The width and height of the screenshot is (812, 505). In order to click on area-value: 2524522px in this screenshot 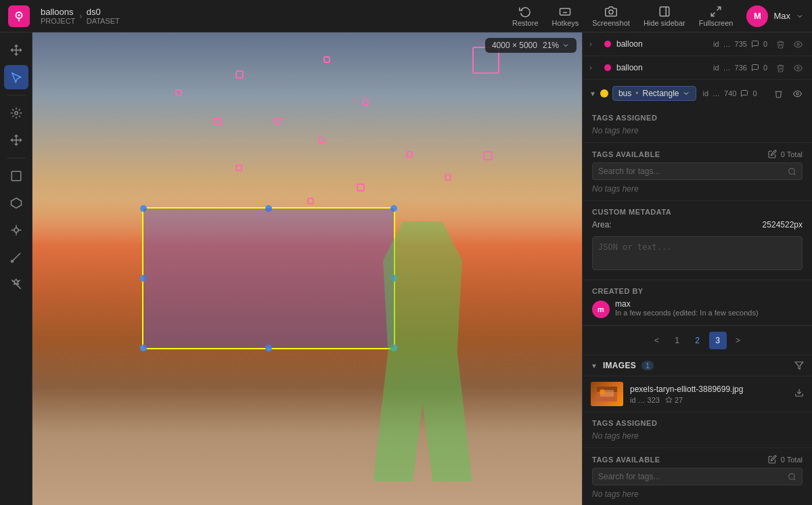, I will do `click(782, 225)`.